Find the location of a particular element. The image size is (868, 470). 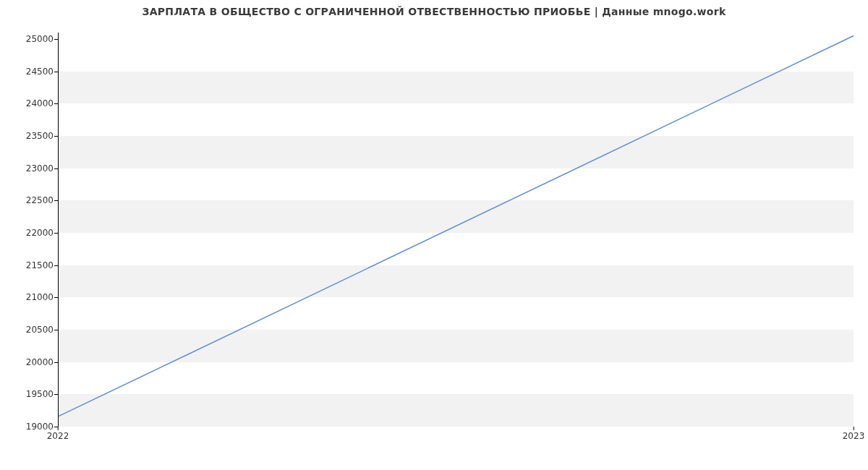

y-tick-label: 20500 is located at coordinates (28, 330).